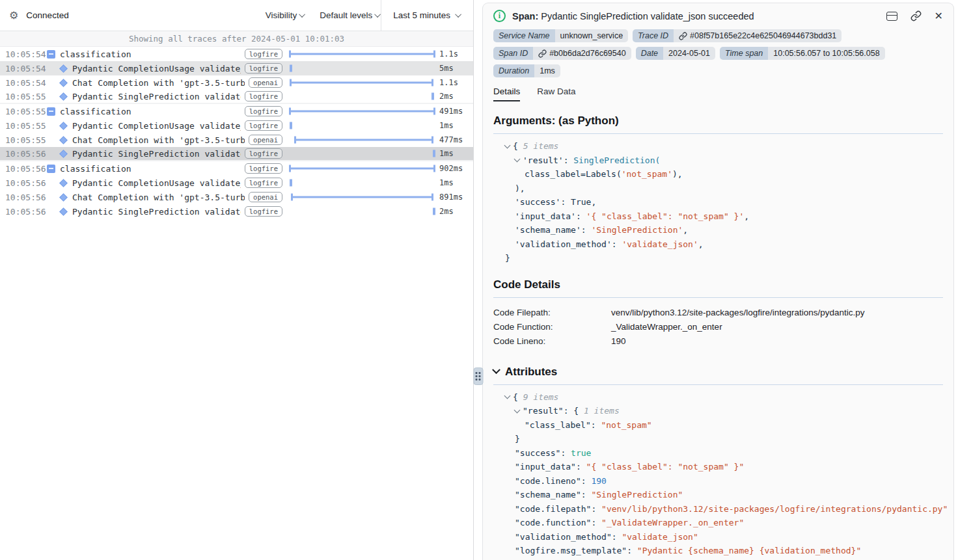 Image resolution: width=958 pixels, height=560 pixels. I want to click on trace-row: 10:05:54Chat Completion with 'gpt-3.5-tu…, so click(237, 83).